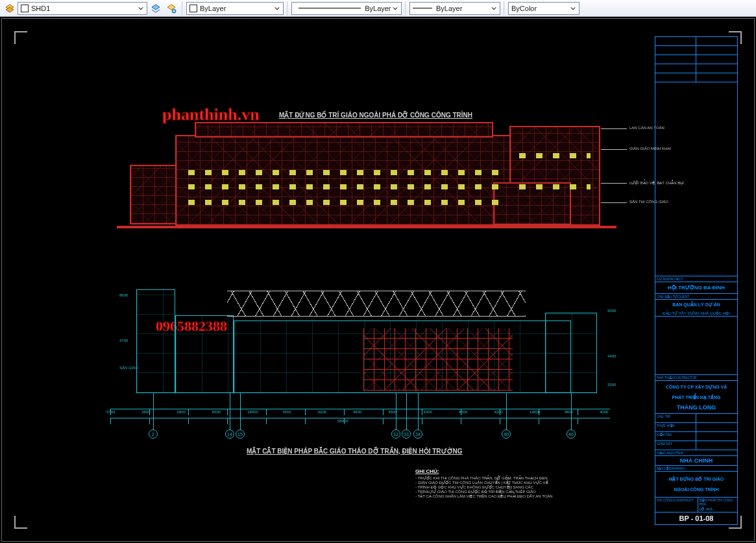 The image size is (756, 543). I want to click on lineweight-preview, so click(422, 8).